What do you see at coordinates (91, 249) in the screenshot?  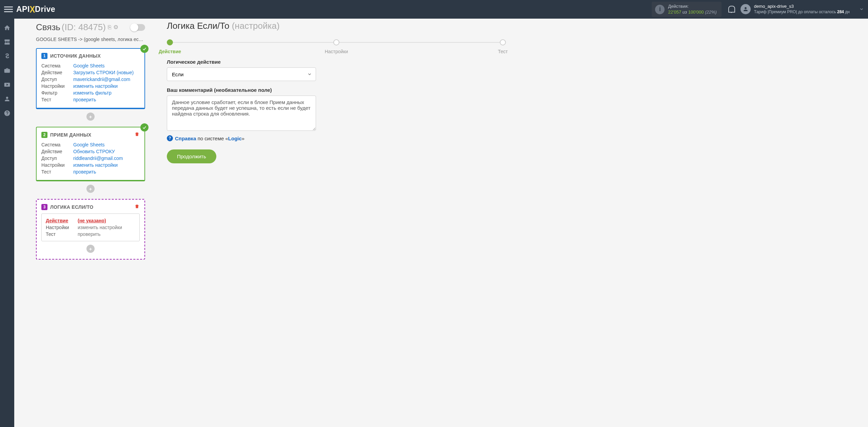 I see `add-branch-button: +` at bounding box center [91, 249].